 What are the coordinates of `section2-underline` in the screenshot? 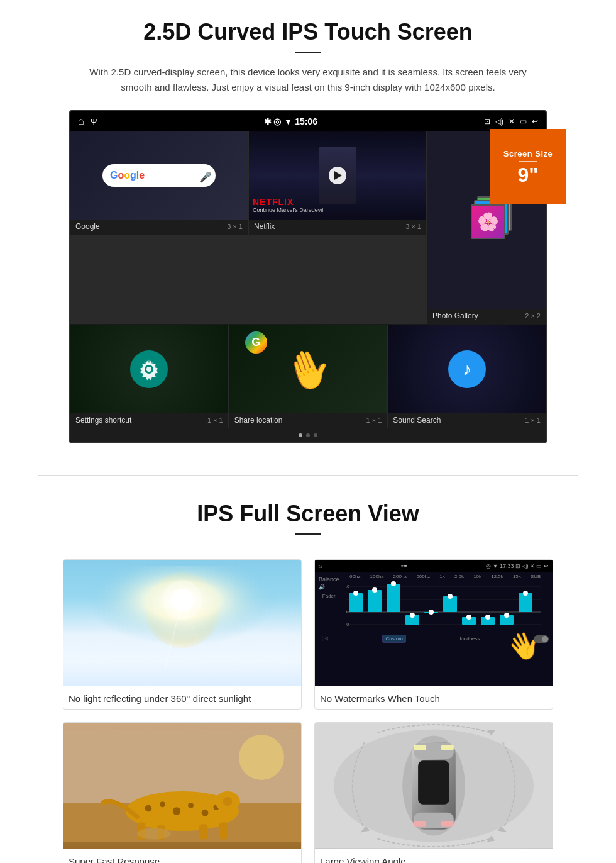 It's located at (308, 535).